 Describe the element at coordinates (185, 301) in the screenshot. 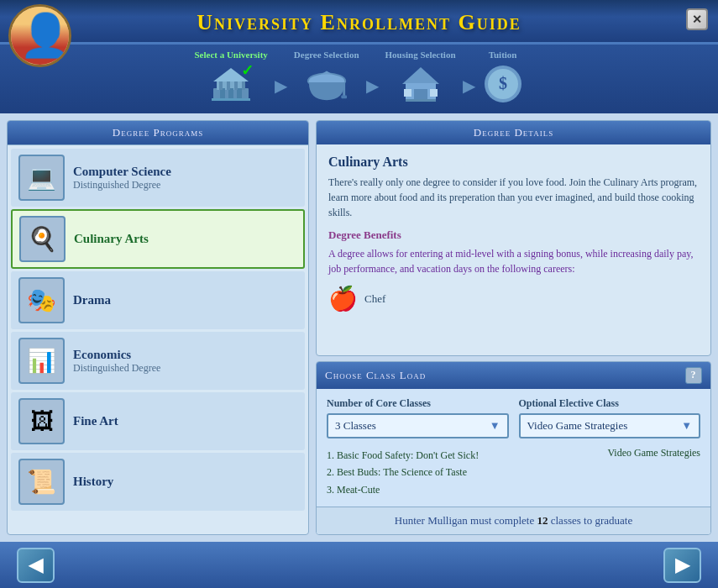

I see `degree-name-drama: Drama` at that location.